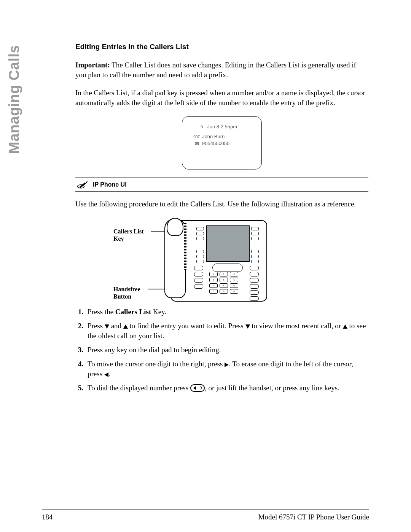 Image resolution: width=411 pixels, height=532 pixels. Describe the element at coordinates (222, 70) in the screenshot. I see `paragraph-important: Important: The Caller List does not save…` at that location.